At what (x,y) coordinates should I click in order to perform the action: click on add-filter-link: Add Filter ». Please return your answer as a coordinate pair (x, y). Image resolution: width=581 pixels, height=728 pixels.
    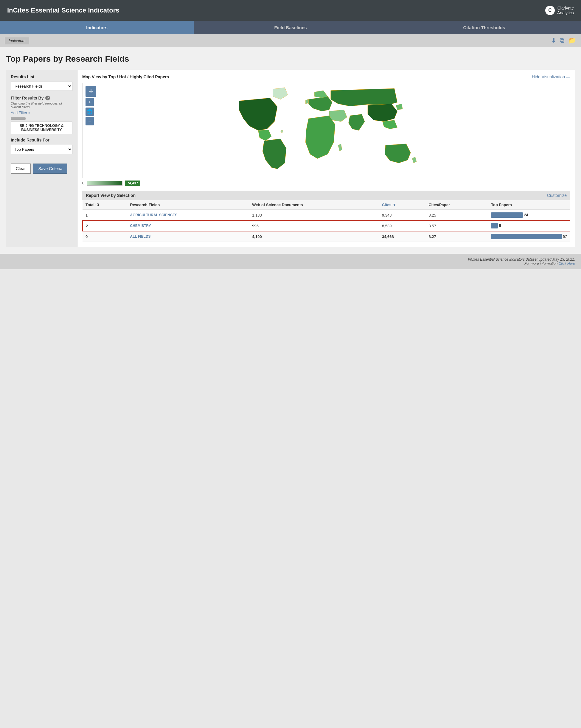
    Looking at the image, I should click on (42, 113).